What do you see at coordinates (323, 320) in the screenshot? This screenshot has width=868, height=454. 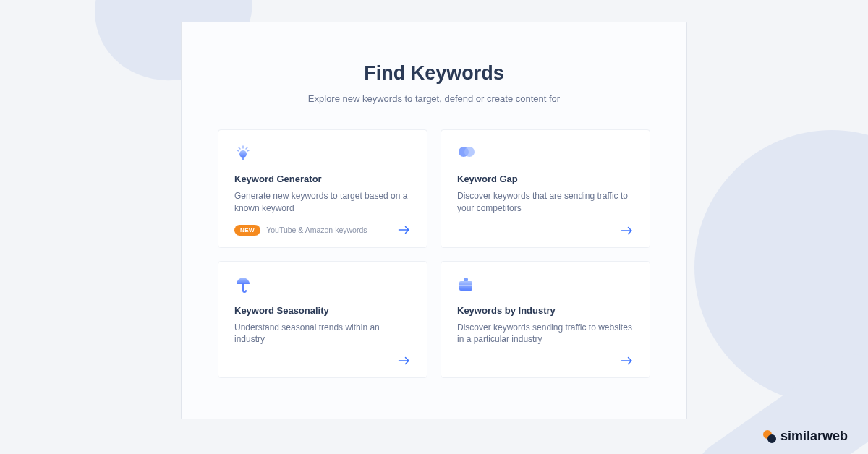 I see `card-keyword-seasonality: Keyword Seasonality Understand seasonal …` at bounding box center [323, 320].